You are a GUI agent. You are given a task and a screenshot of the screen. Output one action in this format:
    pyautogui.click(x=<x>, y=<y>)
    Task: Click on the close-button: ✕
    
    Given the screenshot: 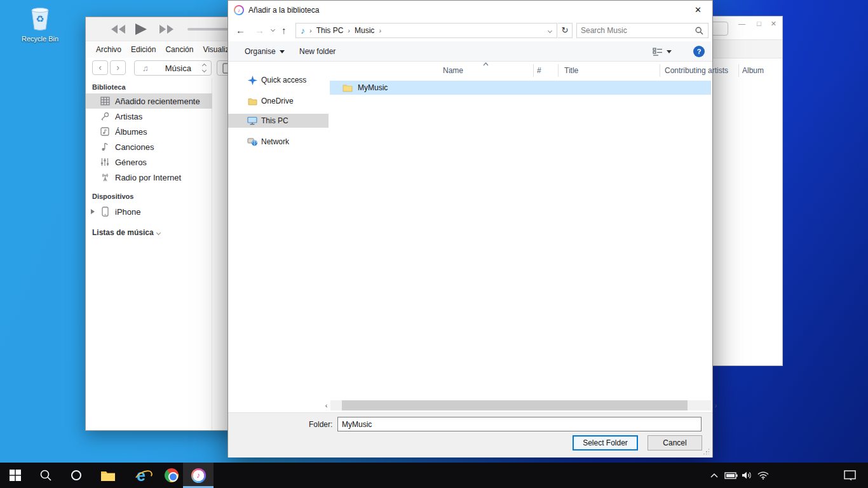 What is the action you would take?
    pyautogui.click(x=698, y=10)
    